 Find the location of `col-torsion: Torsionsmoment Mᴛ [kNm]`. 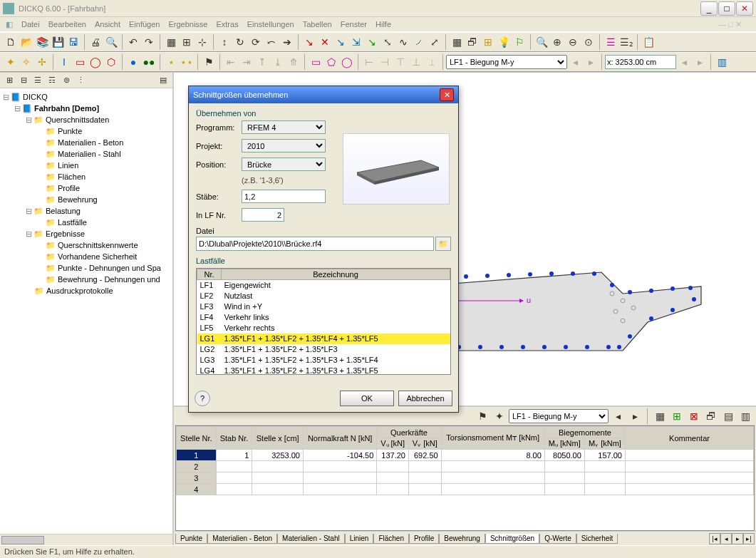

col-torsion: Torsionsmoment Mᴛ [kNm] is located at coordinates (493, 438).